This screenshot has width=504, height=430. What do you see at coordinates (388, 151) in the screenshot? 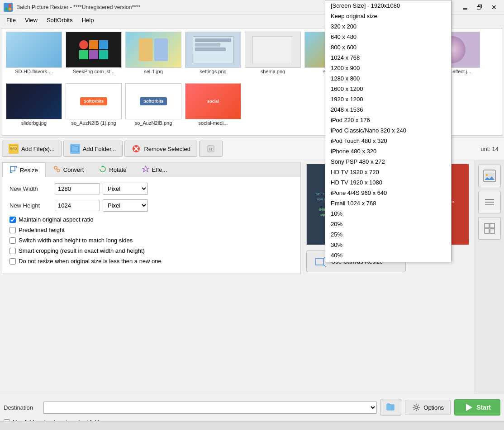
I see `dropdown-item: iPhone 480 x 320` at bounding box center [388, 151].